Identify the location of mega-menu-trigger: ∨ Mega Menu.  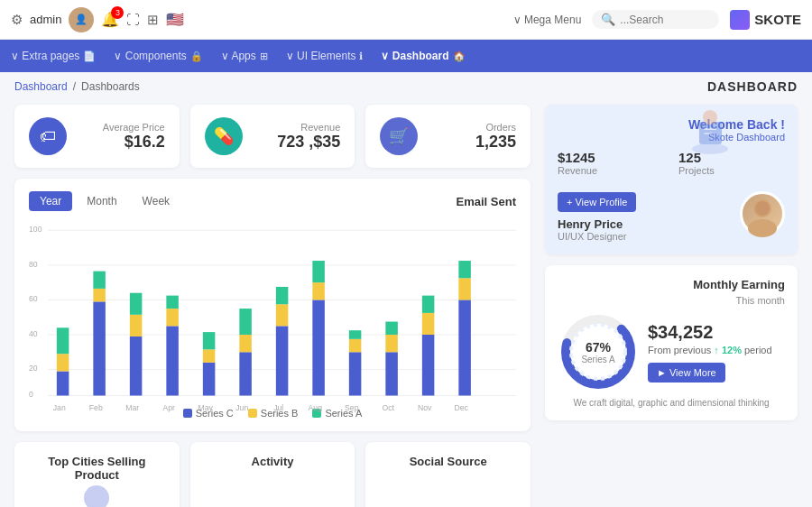
(548, 20).